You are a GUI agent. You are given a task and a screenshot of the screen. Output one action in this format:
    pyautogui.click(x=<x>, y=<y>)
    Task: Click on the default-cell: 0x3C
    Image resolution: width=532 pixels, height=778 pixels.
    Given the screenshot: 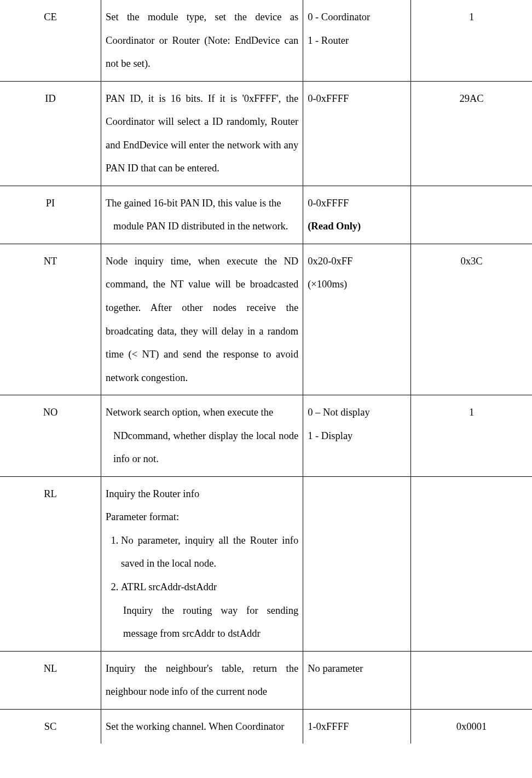 What is the action you would take?
    pyautogui.click(x=472, y=319)
    